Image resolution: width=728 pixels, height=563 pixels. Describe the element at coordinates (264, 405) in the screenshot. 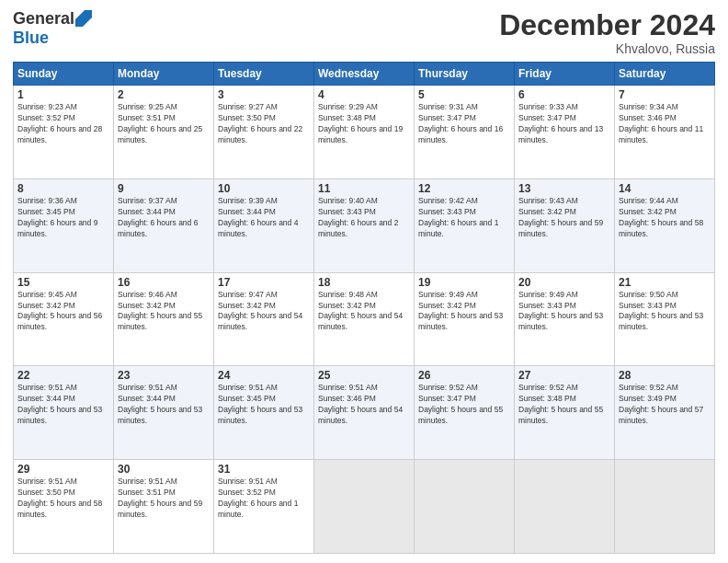

I see `day-info: Sunrise: 9:51 AMSunset: 3:45 PMDaylight:…` at that location.